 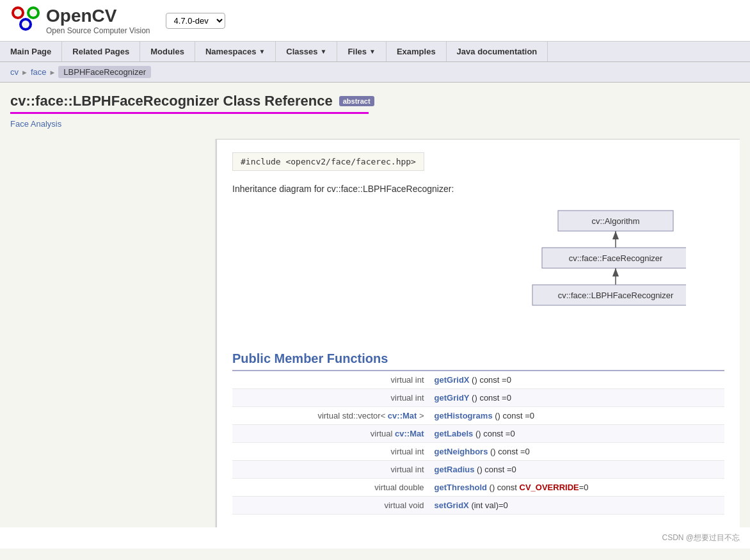 What do you see at coordinates (577, 488) in the screenshot?
I see `member-func: getThreshold () const CV_OVERRIDE=0` at bounding box center [577, 488].